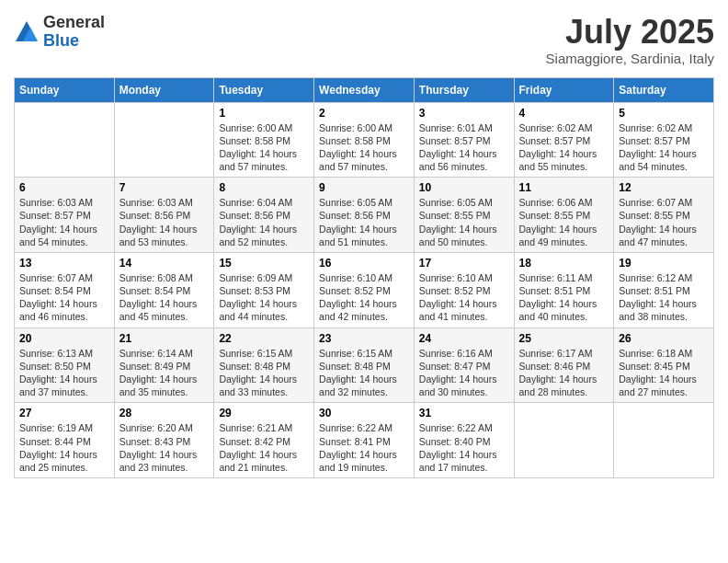 This screenshot has height=563, width=728. I want to click on day-info: Sunrise: 6:12 AMSunset: 8:51 PMDaylight:…, so click(664, 298).